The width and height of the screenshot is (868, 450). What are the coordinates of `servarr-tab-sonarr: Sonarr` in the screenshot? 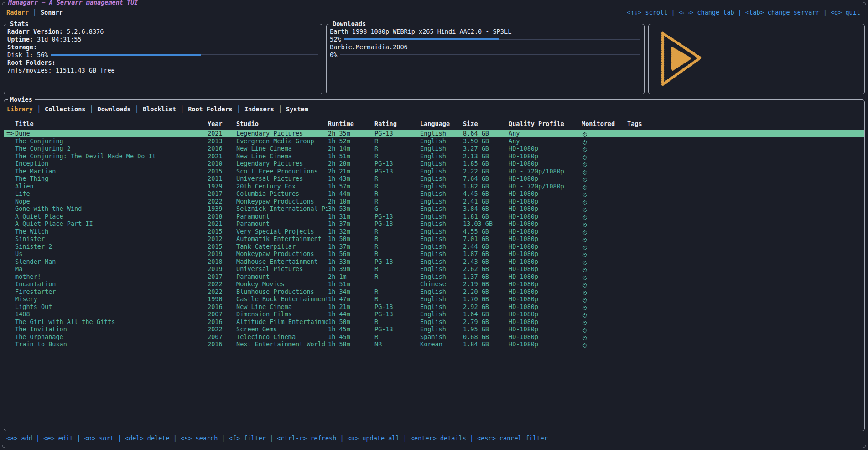 It's located at (52, 12).